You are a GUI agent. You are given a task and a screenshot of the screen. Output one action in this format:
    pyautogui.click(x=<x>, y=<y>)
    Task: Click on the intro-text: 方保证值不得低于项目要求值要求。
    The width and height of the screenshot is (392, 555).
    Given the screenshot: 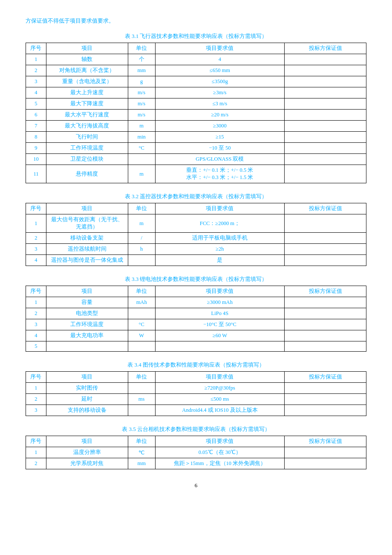 What is the action you would take?
    pyautogui.click(x=196, y=21)
    